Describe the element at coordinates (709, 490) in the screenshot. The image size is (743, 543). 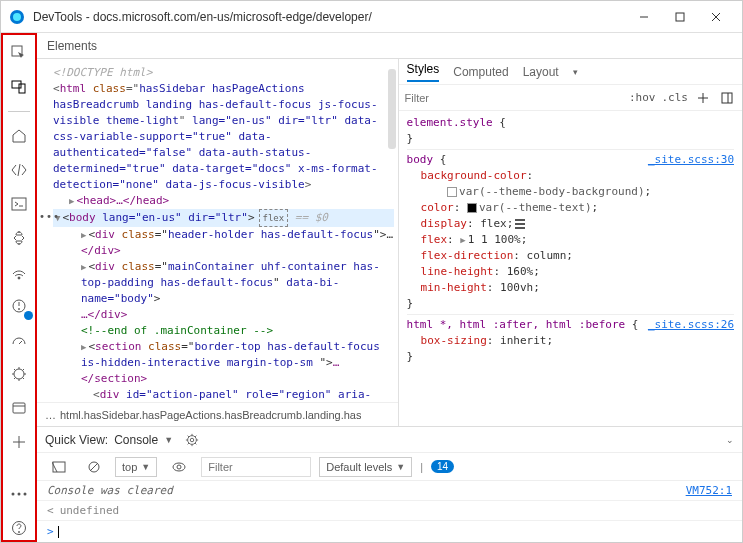
I see `source-link: VM752:1` at that location.